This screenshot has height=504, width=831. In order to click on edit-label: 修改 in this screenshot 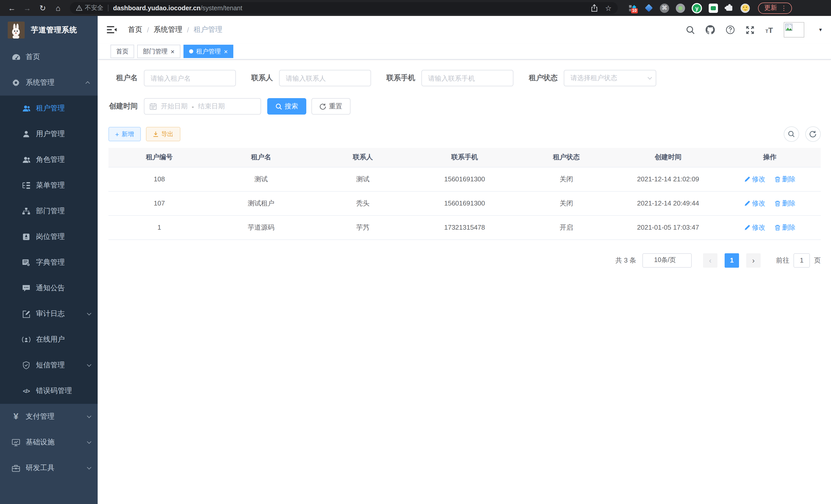, I will do `click(758, 227)`.